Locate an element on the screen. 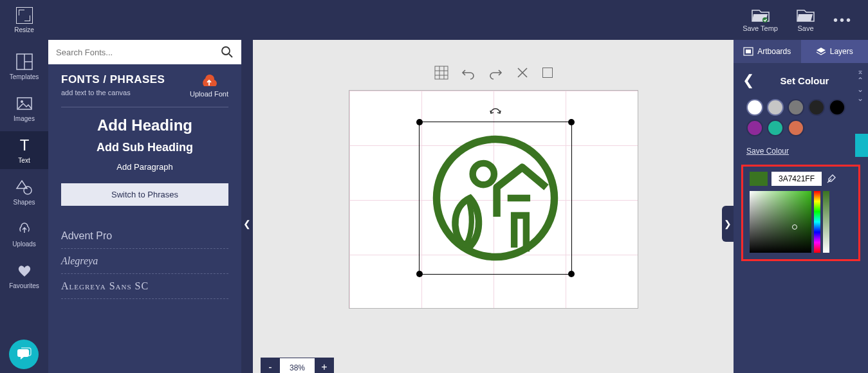 This screenshot has width=868, height=373. hex-input is located at coordinates (797, 179).